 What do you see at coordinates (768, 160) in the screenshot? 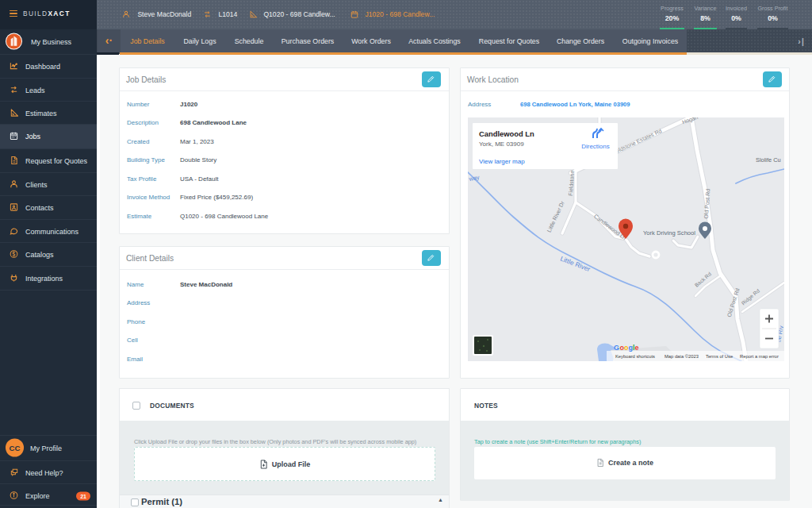
I see `svg-text: Slolife Cu` at bounding box center [768, 160].